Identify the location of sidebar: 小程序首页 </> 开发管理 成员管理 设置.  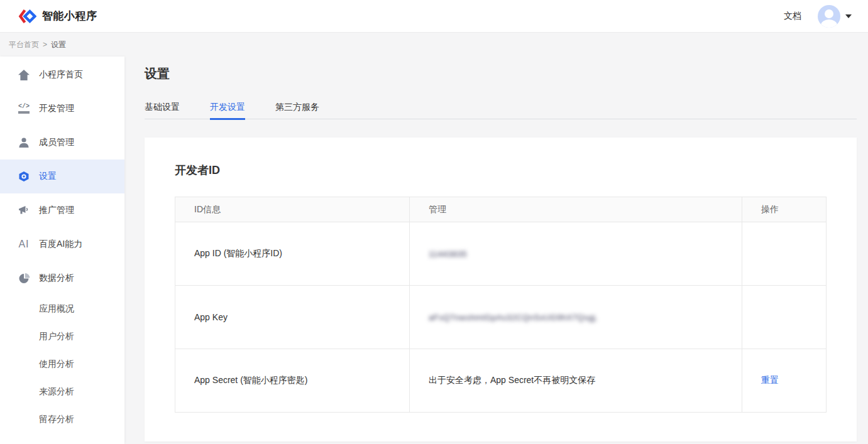
(62, 250).